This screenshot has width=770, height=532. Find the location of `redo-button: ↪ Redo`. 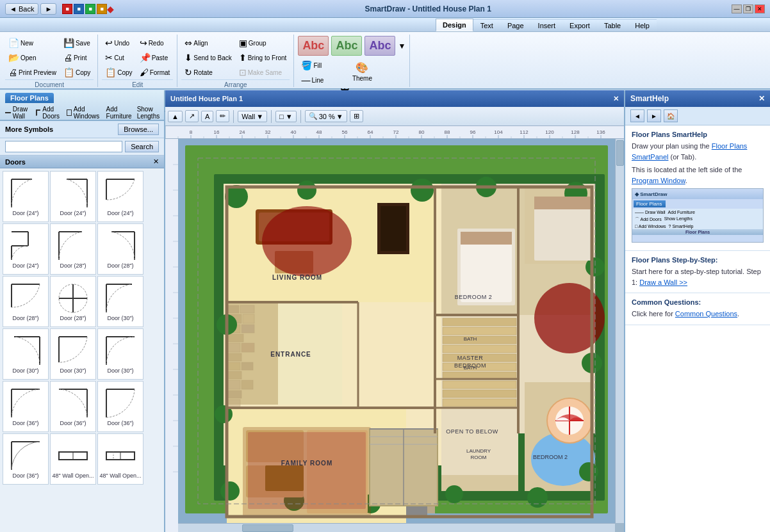

redo-button: ↪ Redo is located at coordinates (155, 43).